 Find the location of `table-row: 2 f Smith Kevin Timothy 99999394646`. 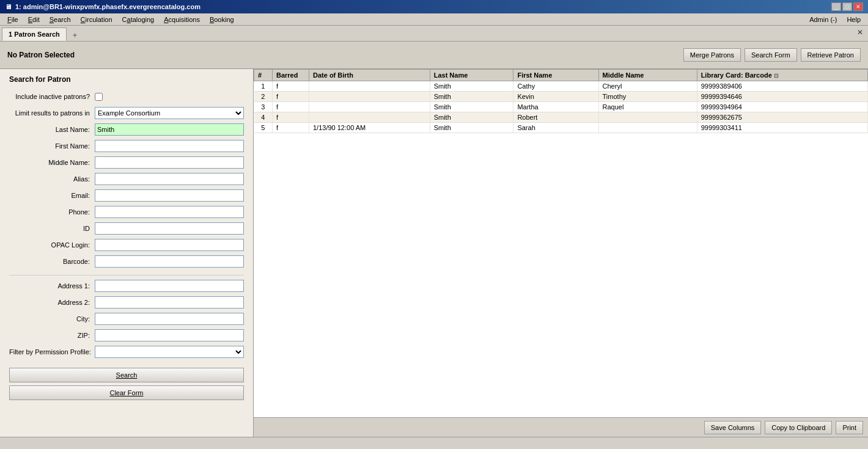

table-row: 2 f Smith Kevin Timothy 99999394646 is located at coordinates (561, 97).